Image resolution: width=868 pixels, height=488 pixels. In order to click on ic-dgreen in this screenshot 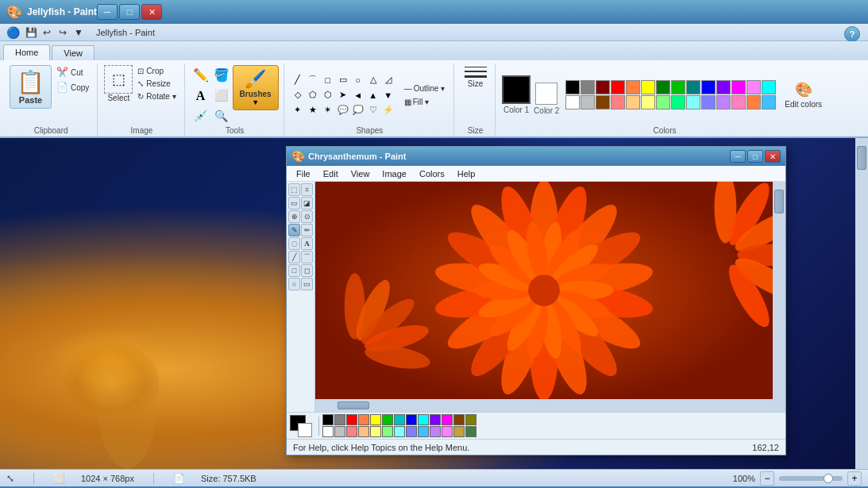, I will do `click(471, 432)`.